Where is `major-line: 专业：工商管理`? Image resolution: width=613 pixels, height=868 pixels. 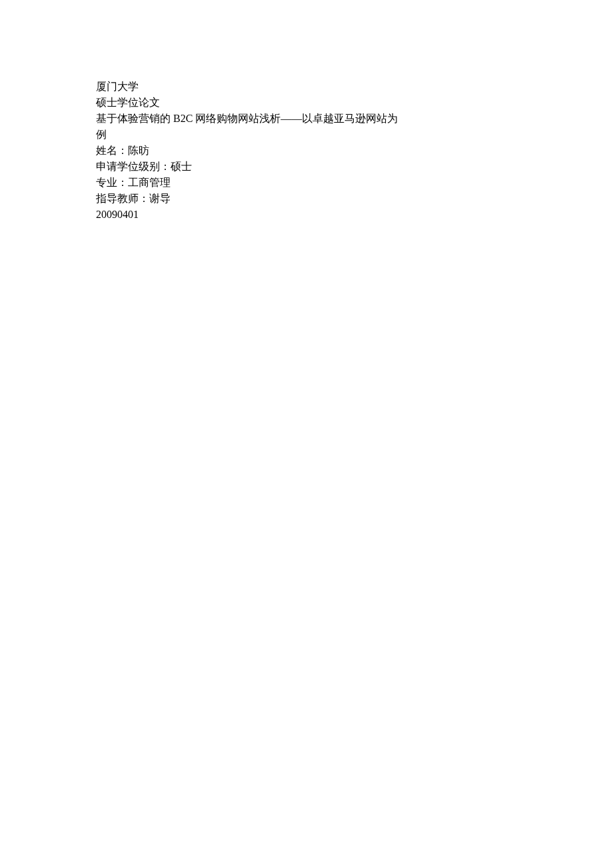 major-line: 专业：工商管理 is located at coordinates (306, 183).